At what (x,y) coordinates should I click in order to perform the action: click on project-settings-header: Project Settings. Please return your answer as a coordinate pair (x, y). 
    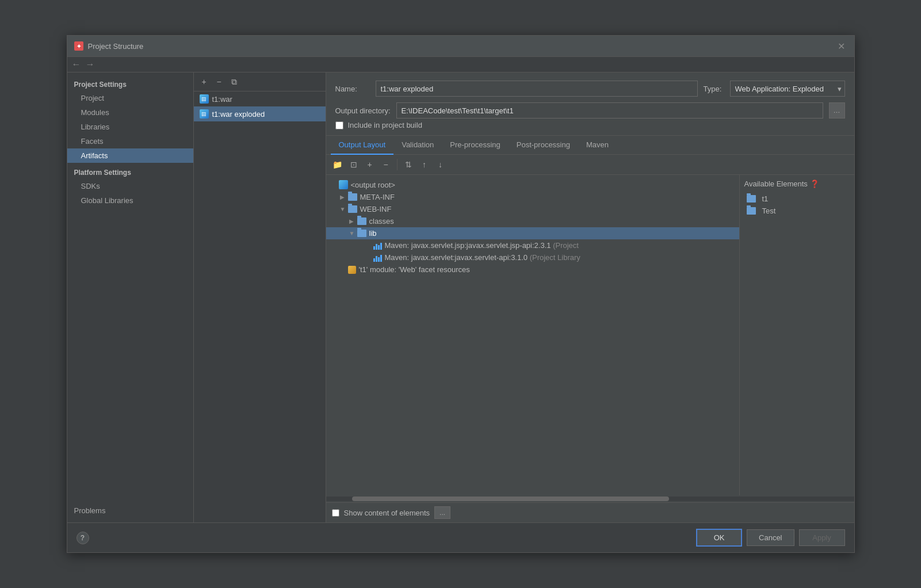
    Looking at the image, I should click on (130, 84).